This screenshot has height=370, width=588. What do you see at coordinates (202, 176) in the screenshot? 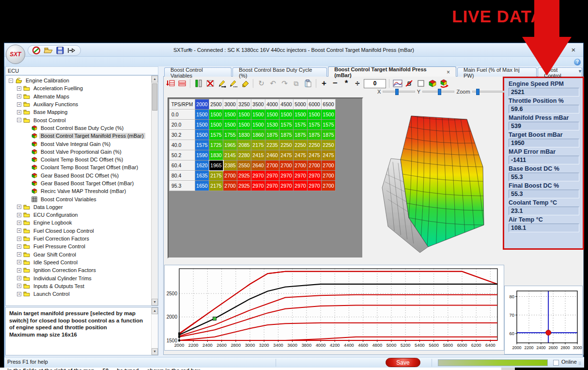
I see `map-cell: 1635` at bounding box center [202, 176].